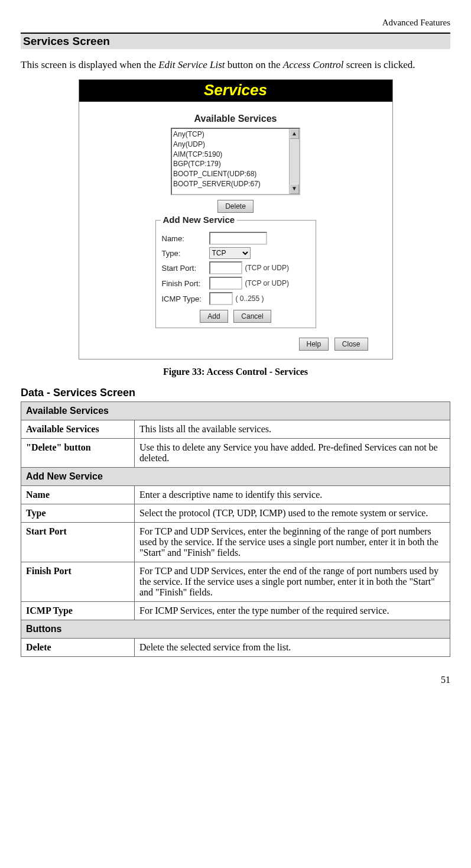  I want to click on row-desc: This lists all the available services., so click(293, 429).